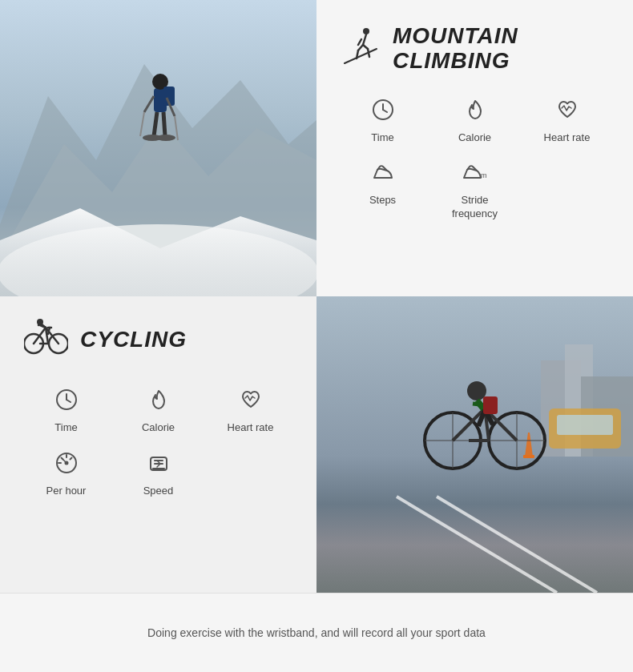 The image size is (633, 672). I want to click on cycling-metric-time: Time, so click(66, 412).